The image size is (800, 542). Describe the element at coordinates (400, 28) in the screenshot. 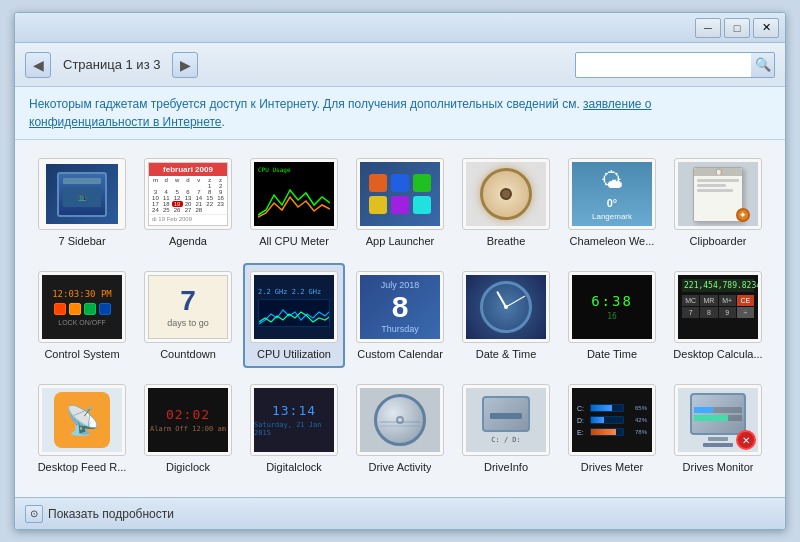

I see `titlebar: ─ □ ✕` at that location.